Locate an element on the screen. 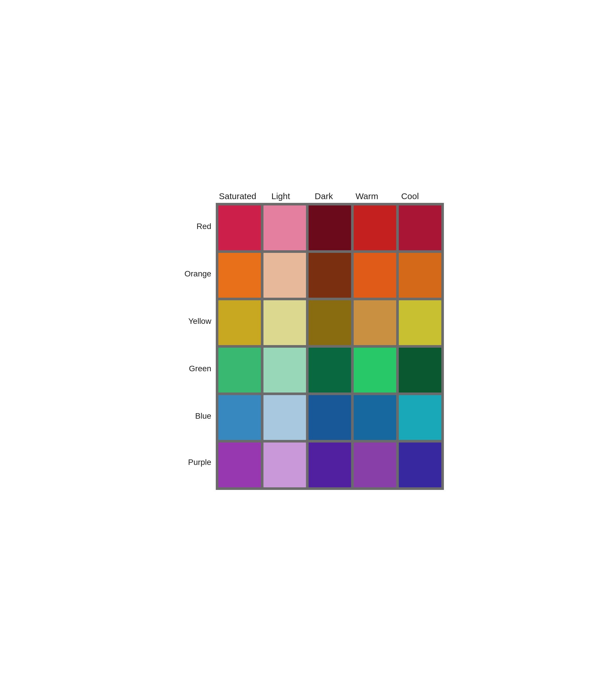 This screenshot has height=681, width=616. swatch-purple-light is located at coordinates (285, 465).